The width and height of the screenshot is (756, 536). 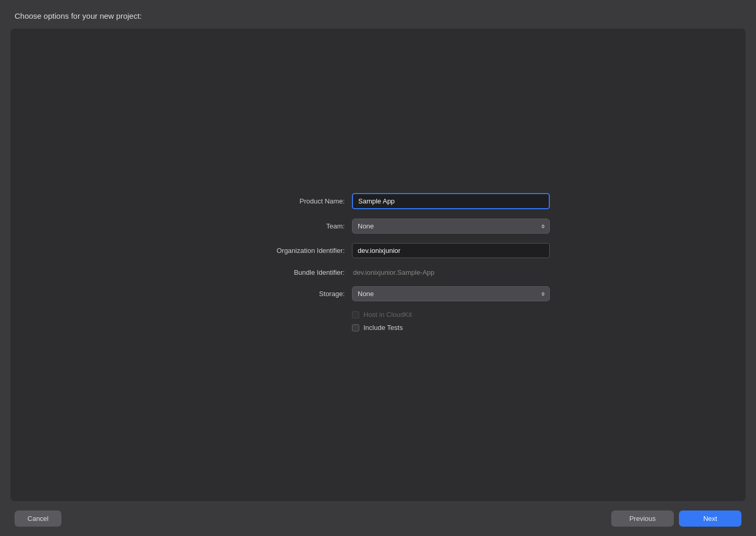 I want to click on storage-label: Storage:, so click(x=279, y=293).